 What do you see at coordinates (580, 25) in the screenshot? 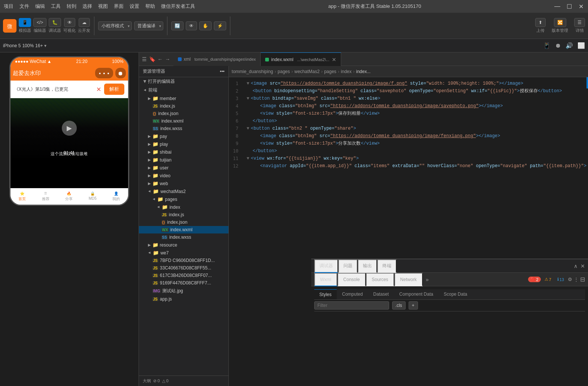
I see `detail-tool: ☰ 详情` at bounding box center [580, 25].